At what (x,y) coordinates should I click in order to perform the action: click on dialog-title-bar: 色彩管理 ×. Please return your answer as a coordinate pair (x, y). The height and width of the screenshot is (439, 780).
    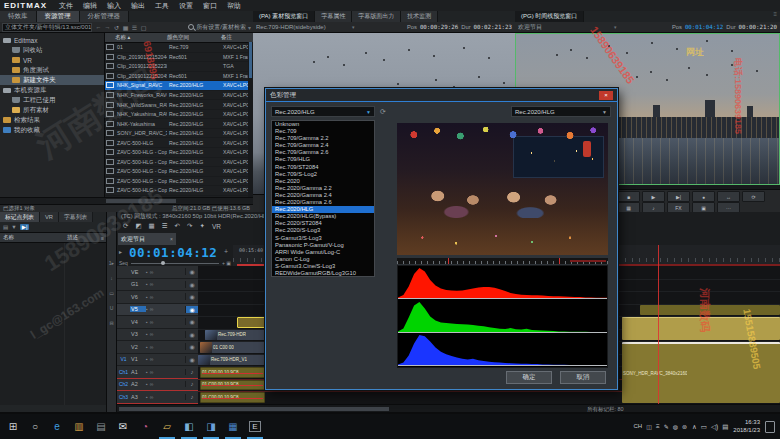
    Looking at the image, I should click on (442, 96).